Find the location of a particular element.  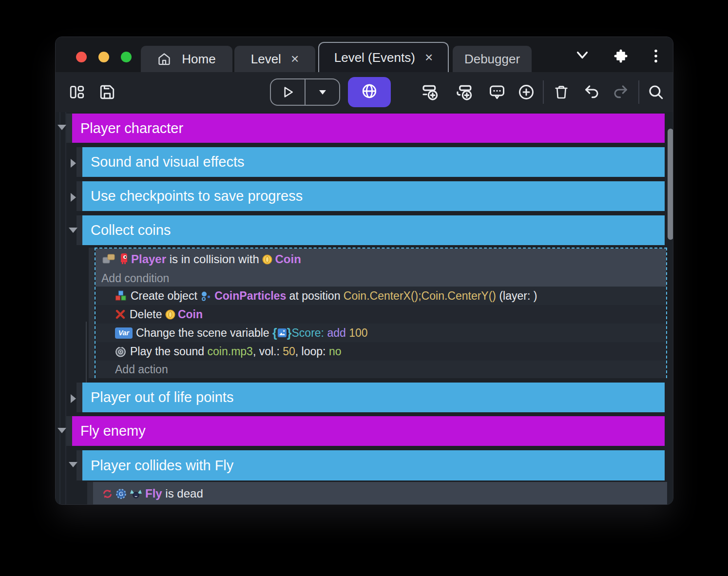

close-window-button is located at coordinates (81, 57).